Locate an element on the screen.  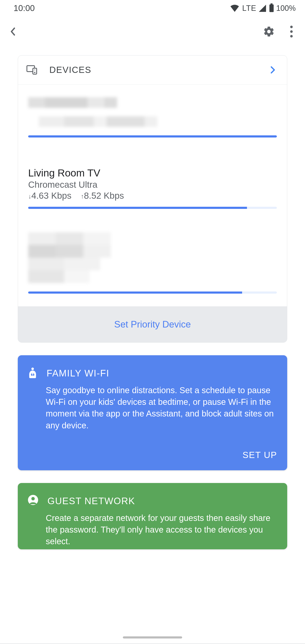
family-setup-button: SET UP is located at coordinates (260, 455).